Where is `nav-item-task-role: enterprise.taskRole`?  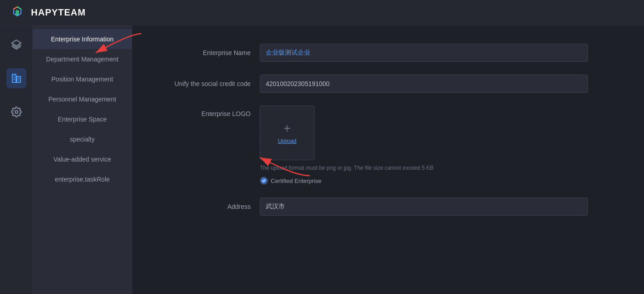
nav-item-task-role: enterprise.taskRole is located at coordinates (82, 179).